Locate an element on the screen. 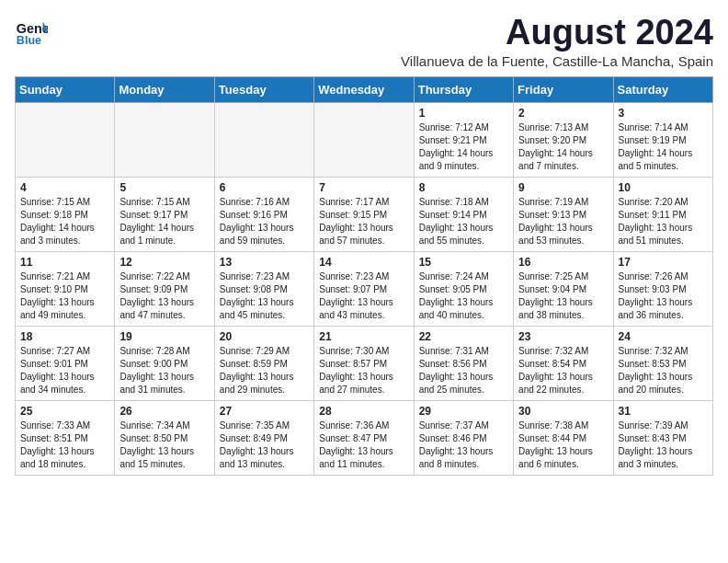 The height and width of the screenshot is (563, 728). day-number: 13 is located at coordinates (265, 262).